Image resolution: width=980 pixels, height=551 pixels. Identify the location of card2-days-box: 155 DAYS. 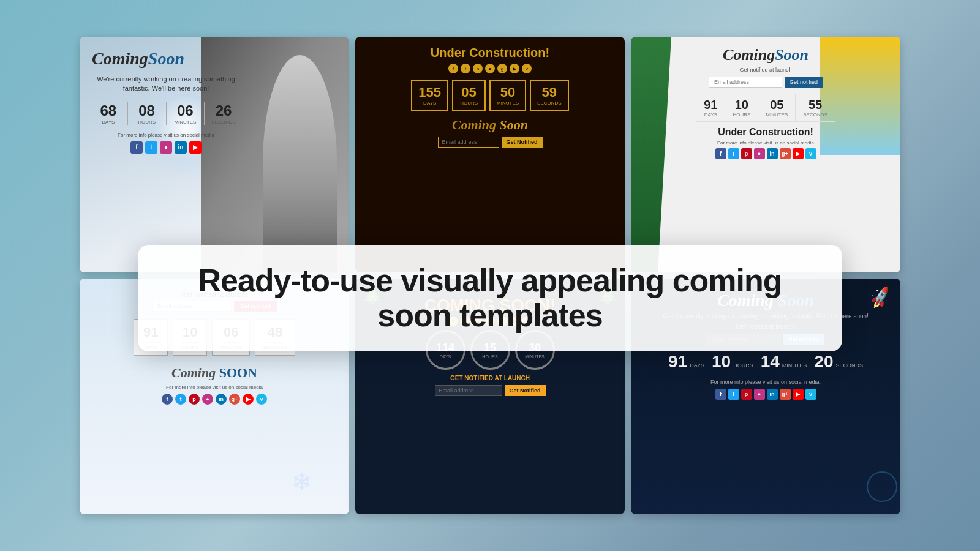
(430, 96).